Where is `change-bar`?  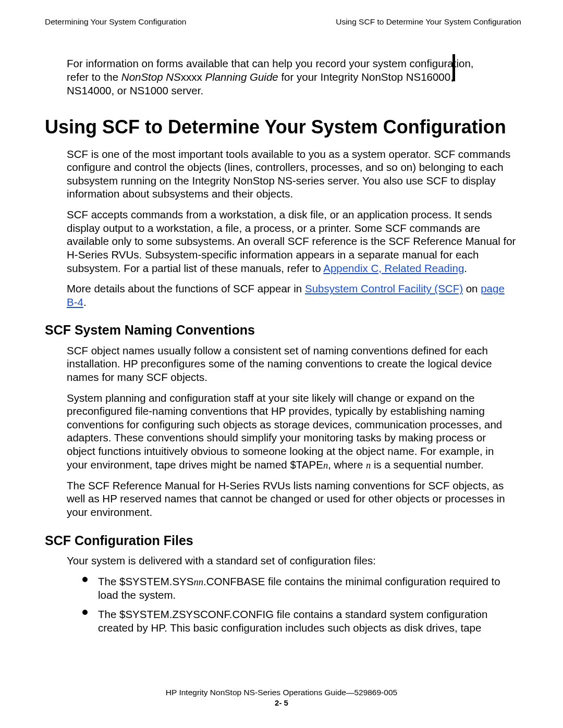
change-bar is located at coordinates (454, 68).